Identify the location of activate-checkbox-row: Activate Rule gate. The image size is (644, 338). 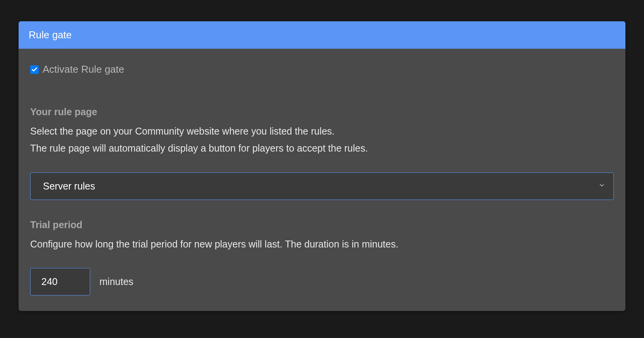
(322, 70).